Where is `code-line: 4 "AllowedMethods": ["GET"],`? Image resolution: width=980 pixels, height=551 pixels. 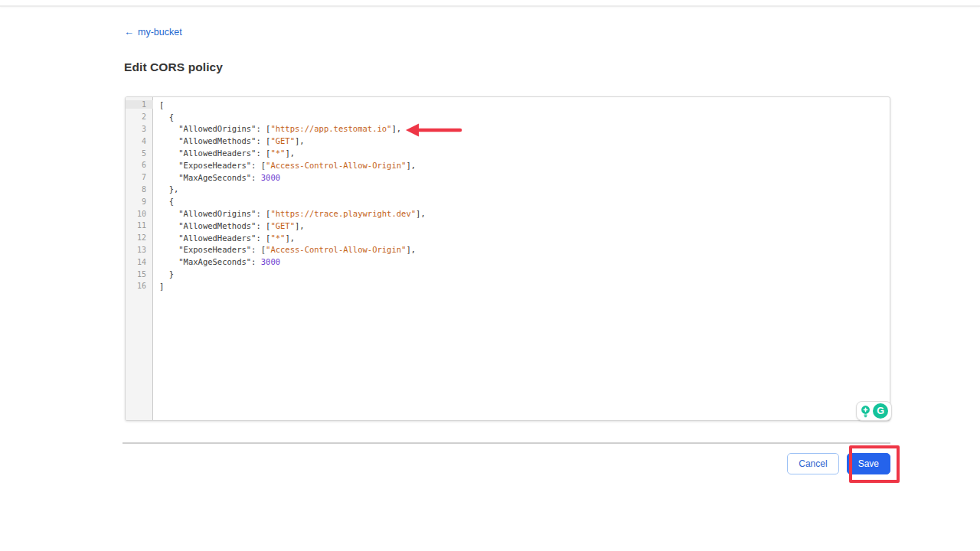
code-line: 4 "AllowedMethods": ["GET"], is located at coordinates (508, 141).